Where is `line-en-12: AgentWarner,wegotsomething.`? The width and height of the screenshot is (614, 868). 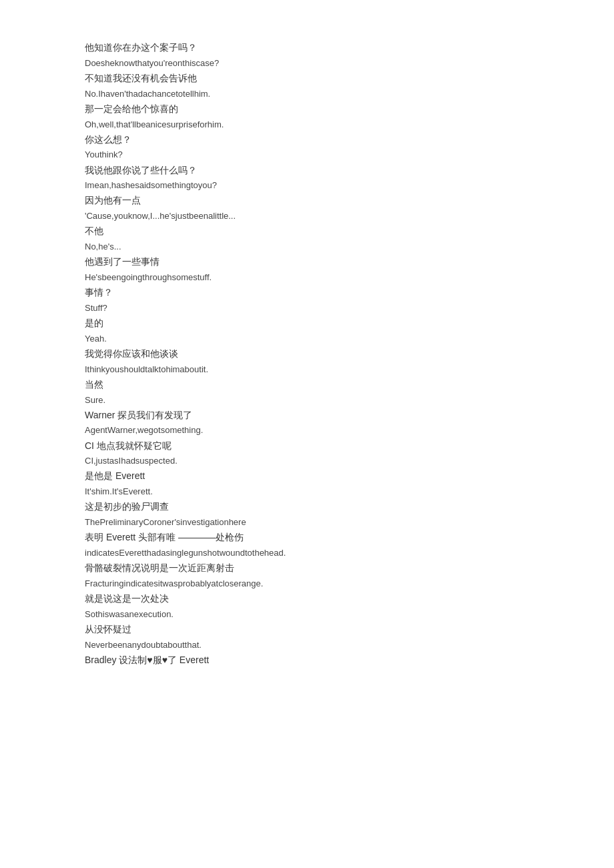 line-en-12: AgentWarner,wegotsomething. is located at coordinates (307, 430).